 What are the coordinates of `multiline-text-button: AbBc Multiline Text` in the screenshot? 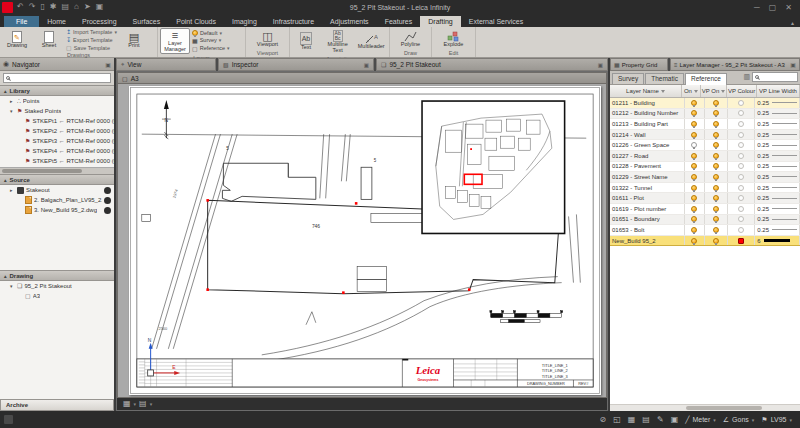 It's located at (338, 42).